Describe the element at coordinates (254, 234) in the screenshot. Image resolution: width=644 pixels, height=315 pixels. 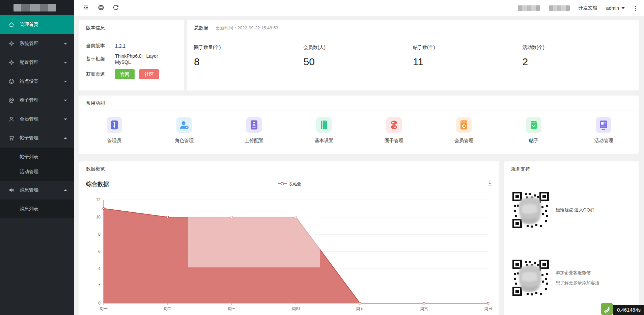
I see `chart-watermark-censored` at that location.